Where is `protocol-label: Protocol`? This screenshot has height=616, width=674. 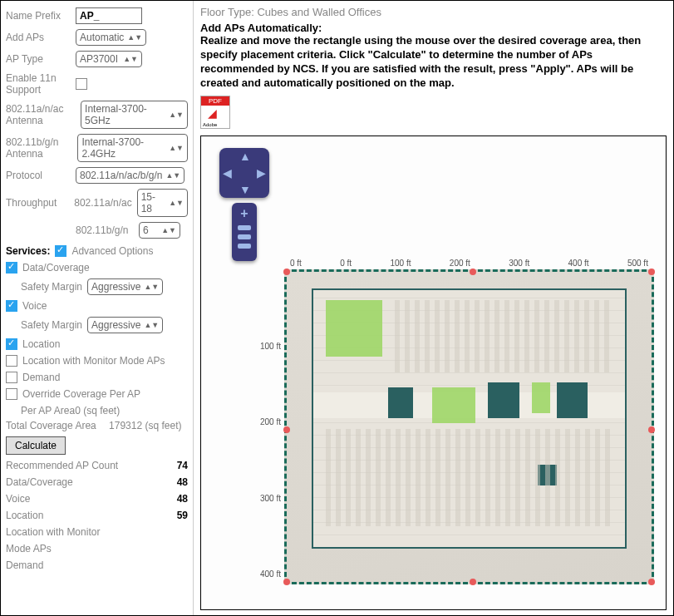
protocol-label: Protocol is located at coordinates (38, 175).